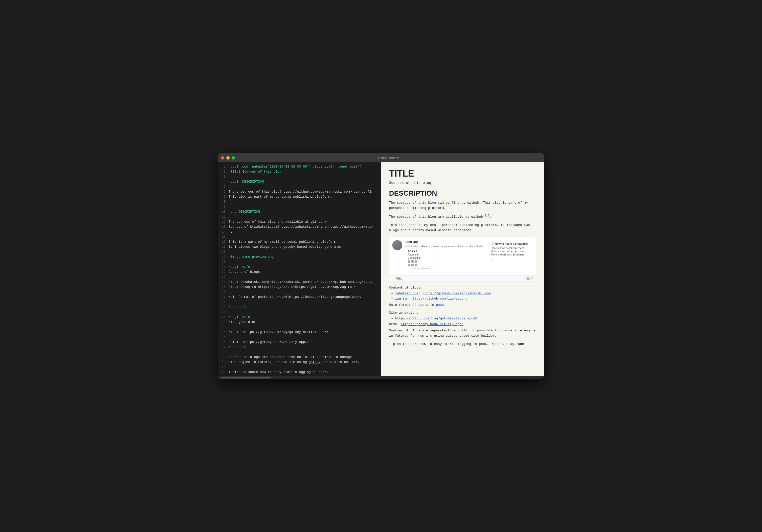 The height and width of the screenshot is (532, 762). Describe the element at coordinates (299, 277) in the screenshot. I see `code-line: 23` at that location.